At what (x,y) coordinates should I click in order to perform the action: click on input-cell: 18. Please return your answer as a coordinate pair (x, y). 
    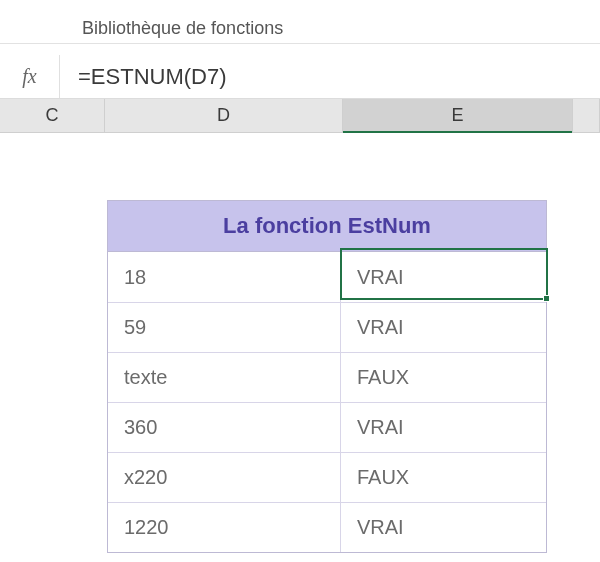
    Looking at the image, I should click on (224, 277).